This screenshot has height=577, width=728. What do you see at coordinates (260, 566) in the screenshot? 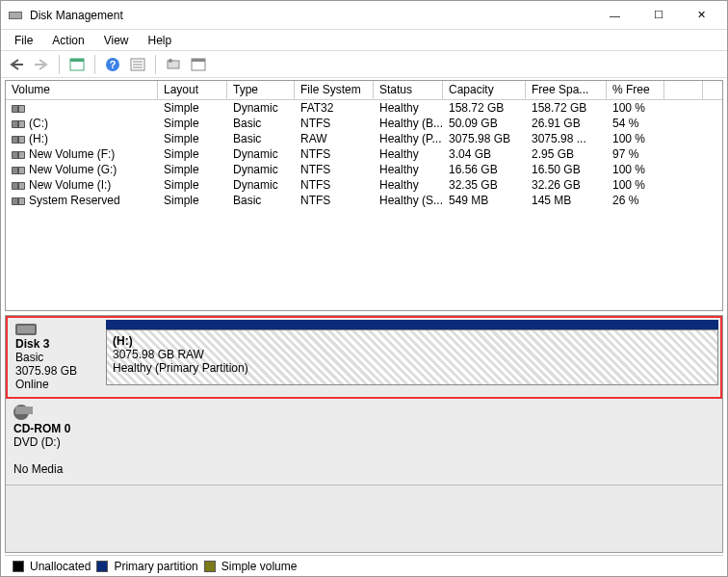
I see `legend-simple: Simple volume` at bounding box center [260, 566].